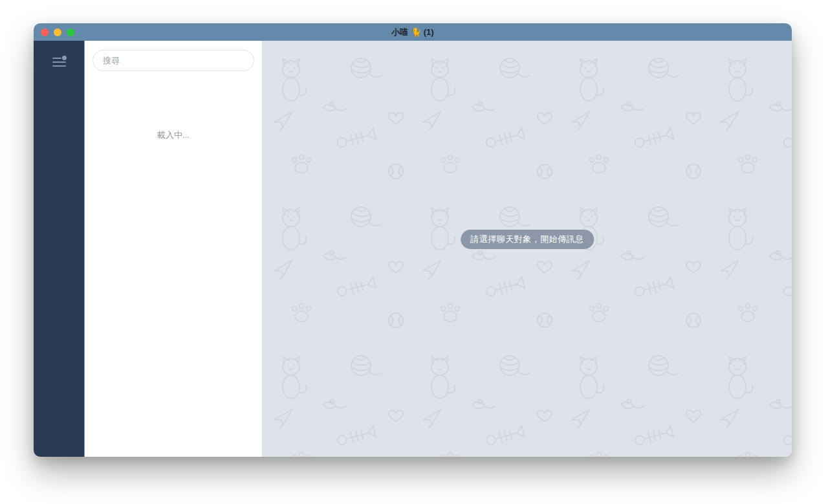 The height and width of the screenshot is (504, 828). What do you see at coordinates (173, 135) in the screenshot?
I see `loading-text: 載入中...` at bounding box center [173, 135].